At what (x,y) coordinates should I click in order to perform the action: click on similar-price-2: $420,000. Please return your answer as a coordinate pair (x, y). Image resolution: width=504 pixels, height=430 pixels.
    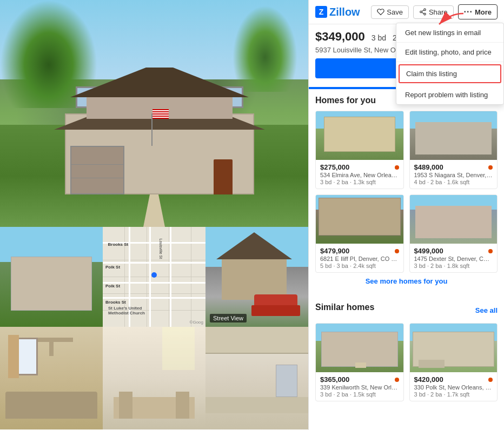
    Looking at the image, I should click on (429, 379).